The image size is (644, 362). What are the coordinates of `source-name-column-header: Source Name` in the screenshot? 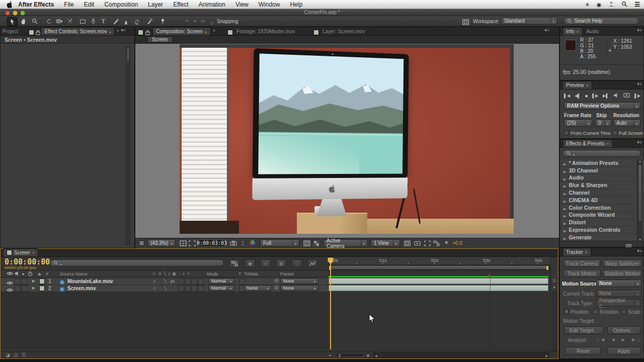 It's located at (73, 274).